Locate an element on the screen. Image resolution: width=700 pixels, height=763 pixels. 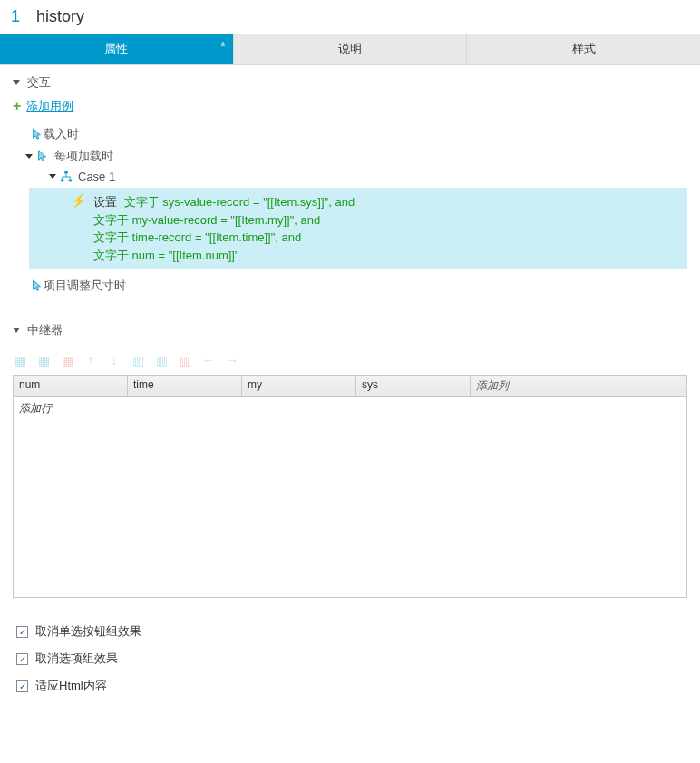
checkbox-row-html: 适应Html内容 is located at coordinates (350, 686).